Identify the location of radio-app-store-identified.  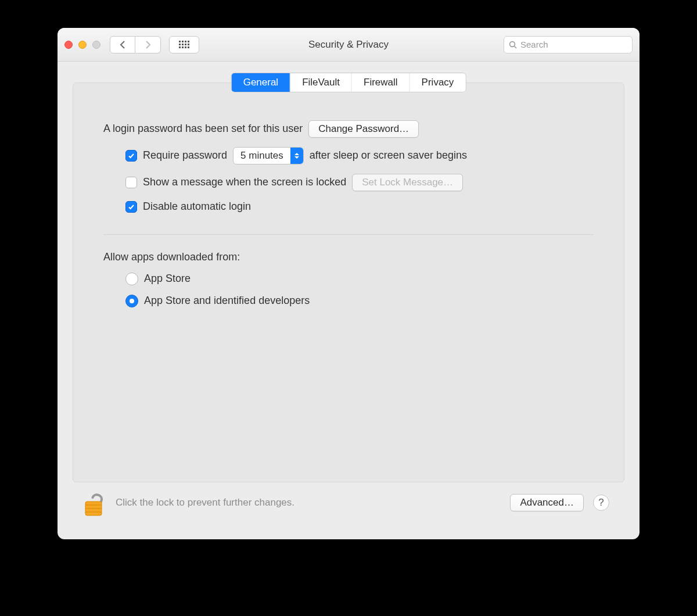
(132, 301).